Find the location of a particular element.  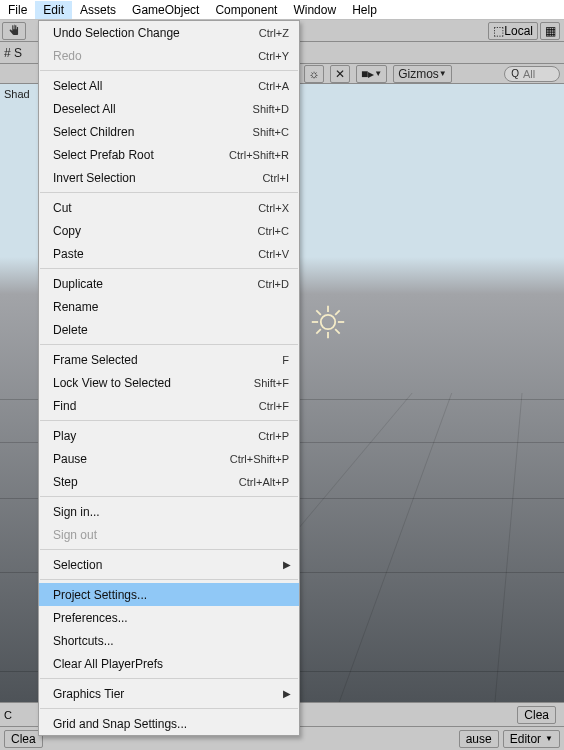

menu-item-label: Frame Selected is located at coordinates (168, 360).